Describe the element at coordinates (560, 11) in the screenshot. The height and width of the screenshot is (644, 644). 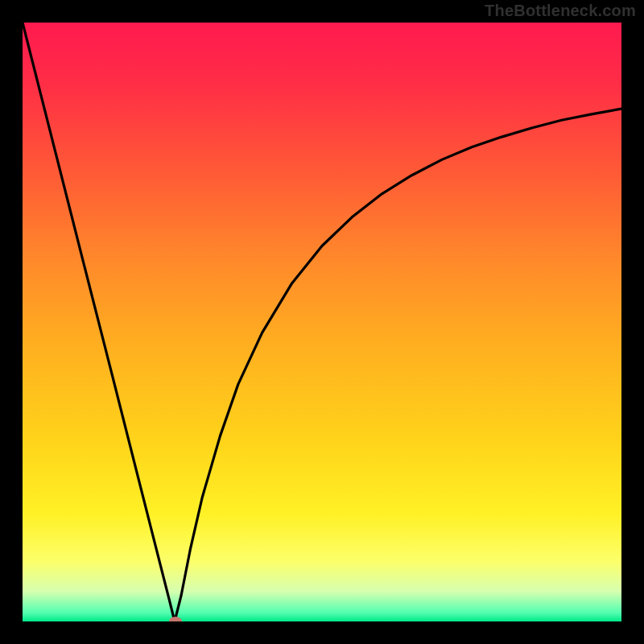
I see `watermark-text: TheBottleneck.com` at that location.